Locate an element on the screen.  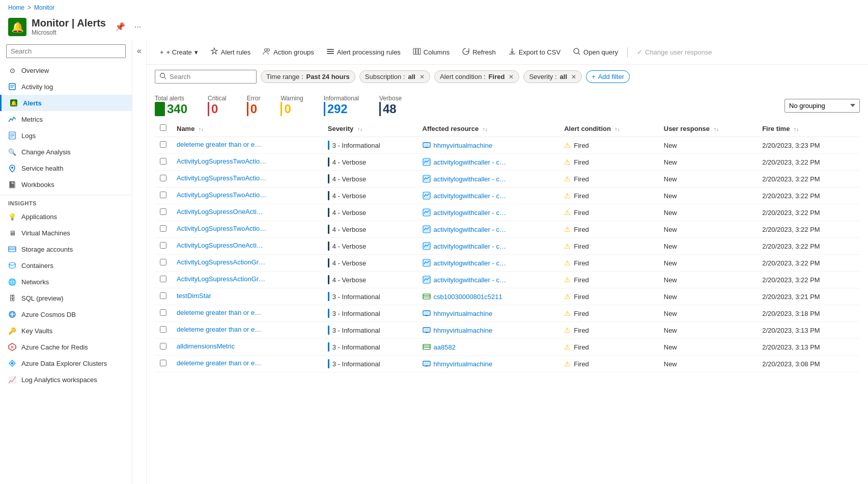
sidebar-item-change-analysis: 🔍 Change Analysis is located at coordinates (66, 152).